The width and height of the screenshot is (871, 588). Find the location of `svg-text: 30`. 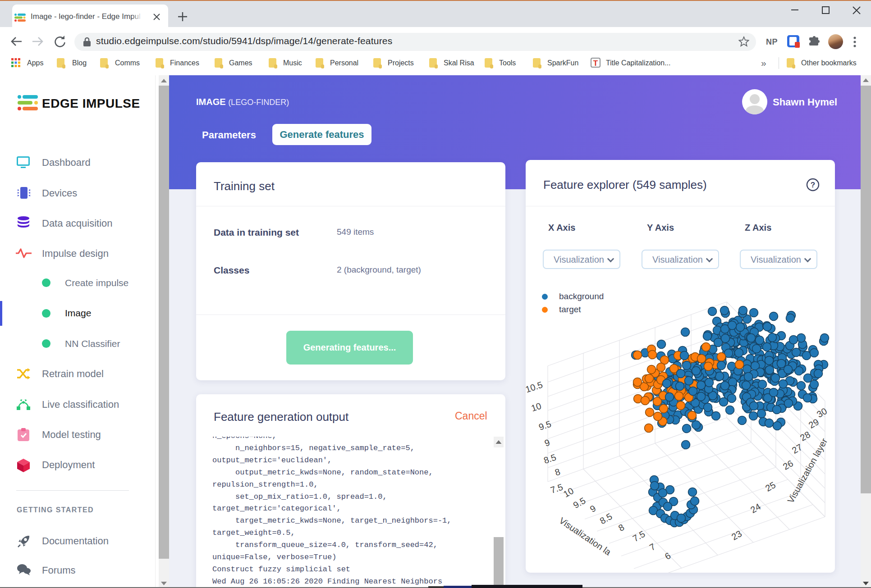

svg-text: 30 is located at coordinates (822, 413).